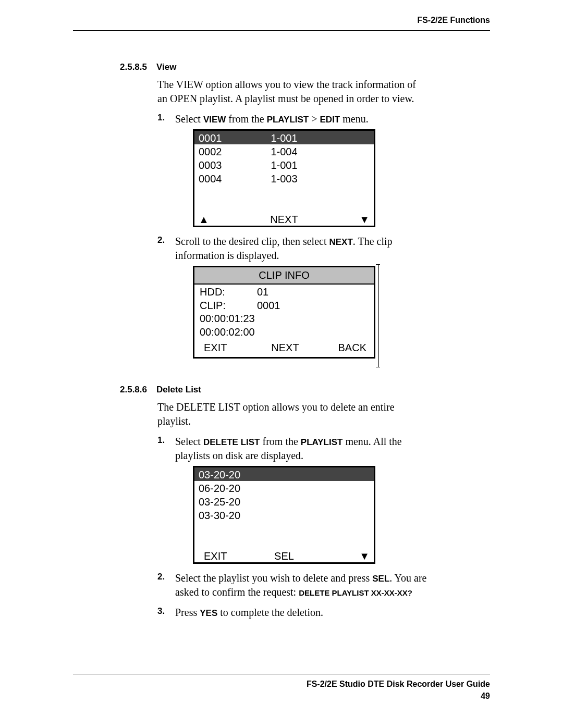 The width and height of the screenshot is (563, 728). Describe the element at coordinates (274, 67) in the screenshot. I see `section-heading-view: 2.5.8.5 View` at that location.